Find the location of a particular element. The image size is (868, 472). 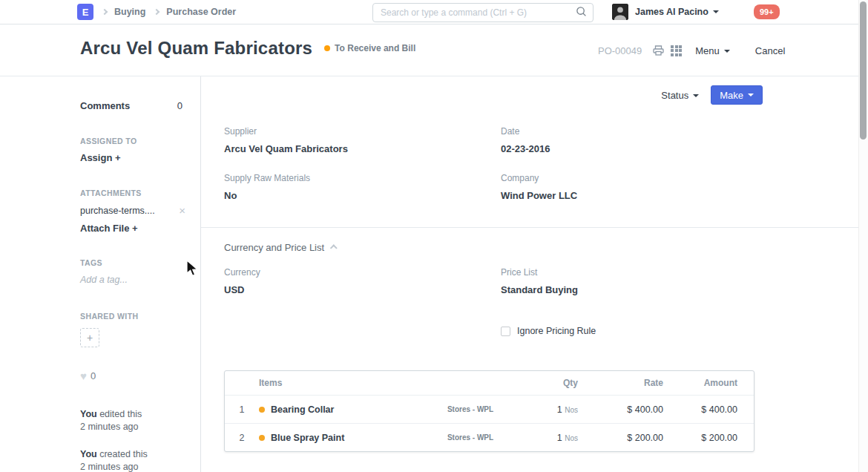

app-logo-icon: E is located at coordinates (85, 12).